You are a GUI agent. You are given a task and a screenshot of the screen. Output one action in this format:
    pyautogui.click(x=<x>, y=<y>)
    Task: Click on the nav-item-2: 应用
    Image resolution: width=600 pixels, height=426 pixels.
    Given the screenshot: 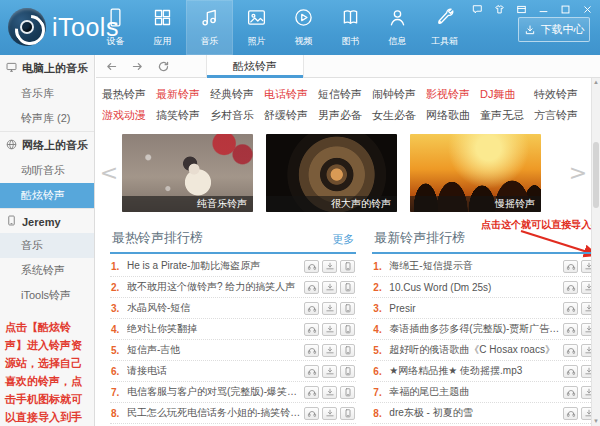 What is the action you would take?
    pyautogui.click(x=162, y=28)
    